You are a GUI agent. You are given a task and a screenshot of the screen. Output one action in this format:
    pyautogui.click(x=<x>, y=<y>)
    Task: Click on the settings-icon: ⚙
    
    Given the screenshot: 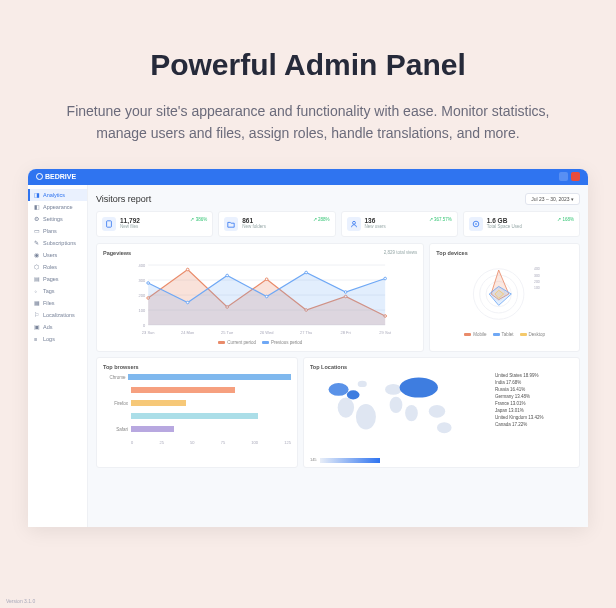 What is the action you would take?
    pyautogui.click(x=37, y=219)
    